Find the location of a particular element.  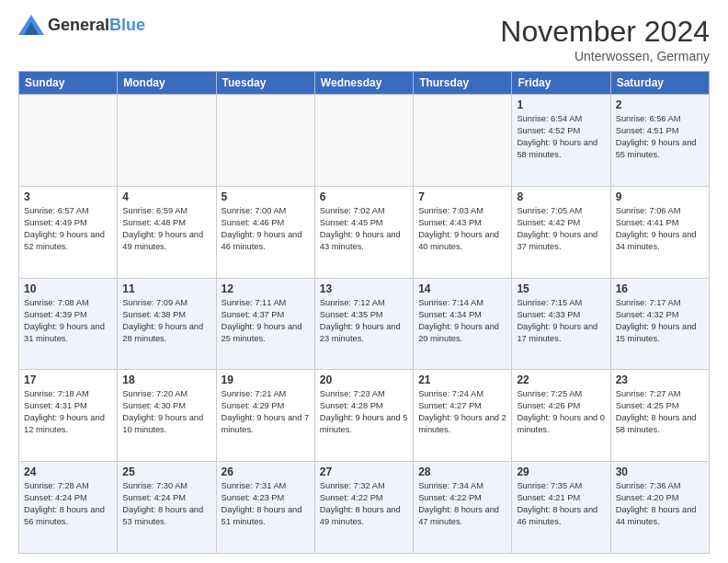

day-number: 29 is located at coordinates (561, 472).